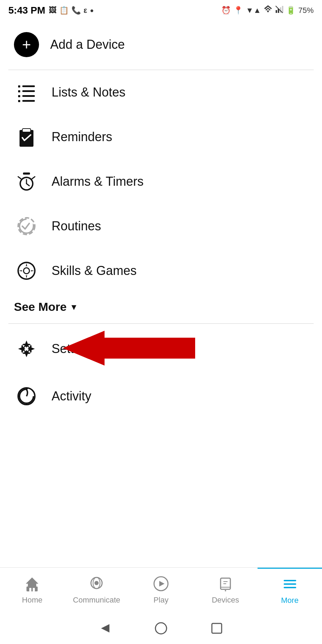 The height and width of the screenshot is (644, 322). Describe the element at coordinates (161, 396) in the screenshot. I see `activity-item: Activity` at that location.